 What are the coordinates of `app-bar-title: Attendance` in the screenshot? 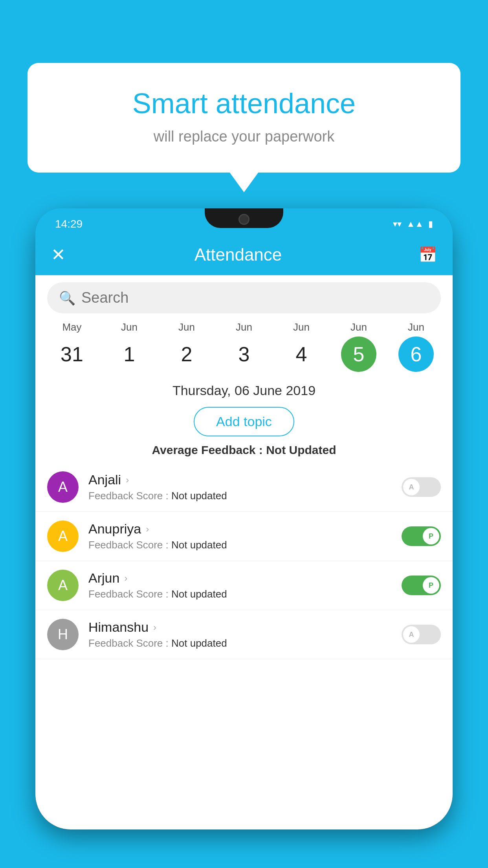 It's located at (238, 255).